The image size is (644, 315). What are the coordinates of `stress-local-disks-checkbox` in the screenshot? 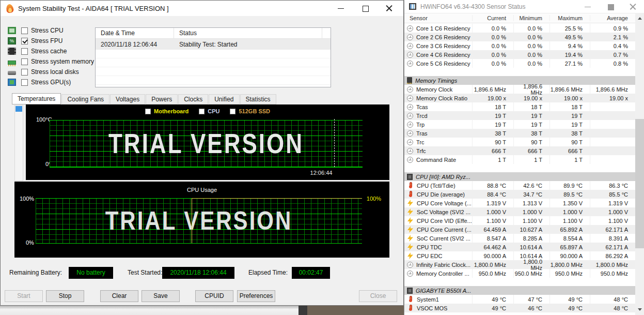 It's located at (25, 72).